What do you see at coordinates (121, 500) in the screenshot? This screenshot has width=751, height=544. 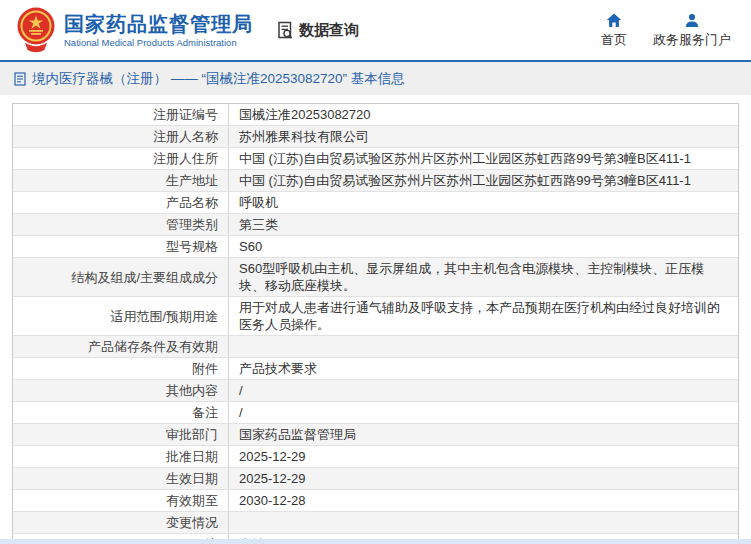 I see `row-label: 有效期至` at bounding box center [121, 500].